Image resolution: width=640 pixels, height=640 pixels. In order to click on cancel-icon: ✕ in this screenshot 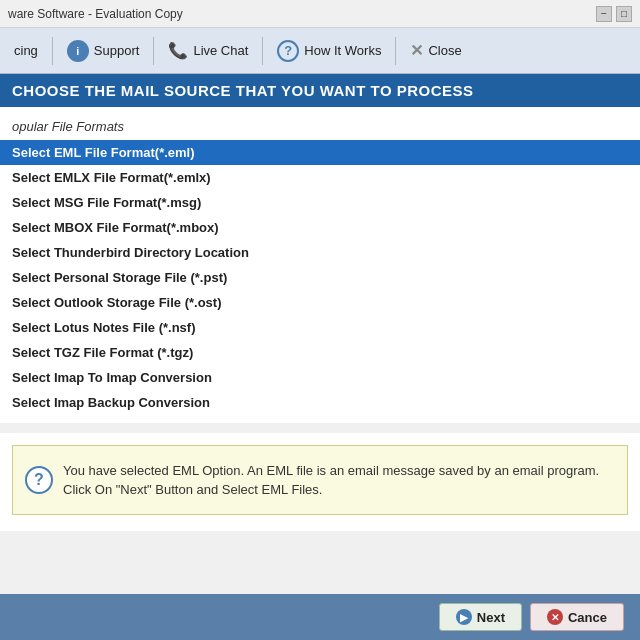, I will do `click(555, 617)`.